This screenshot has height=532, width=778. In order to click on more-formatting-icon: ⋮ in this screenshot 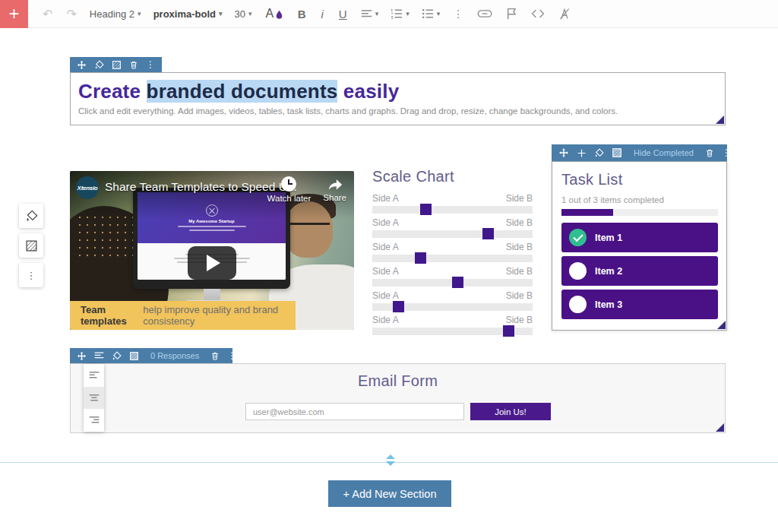, I will do `click(458, 14)`.